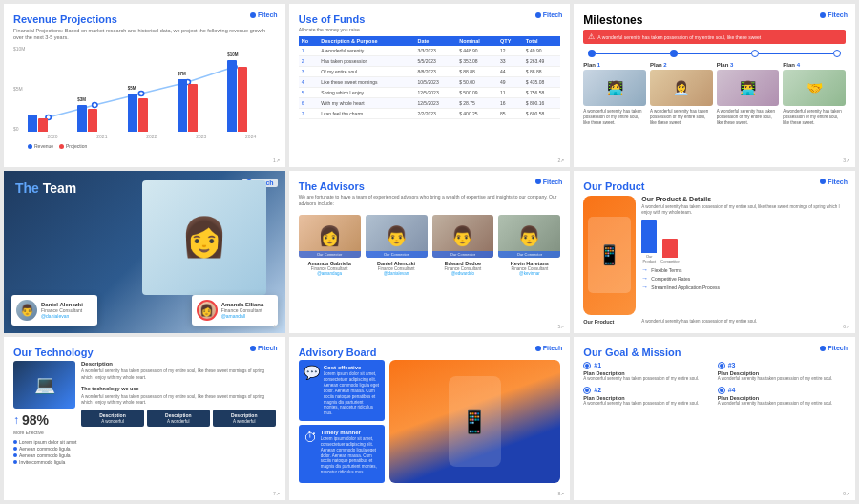 This screenshot has height=504, width=859. What do you see at coordinates (207, 310) in the screenshot?
I see `avatar-amanda: 👩` at bounding box center [207, 310].